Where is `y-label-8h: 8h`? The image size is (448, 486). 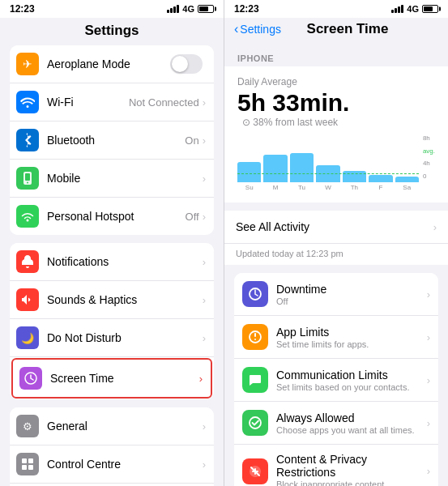
y-label-8h: 8h is located at coordinates (429, 138).